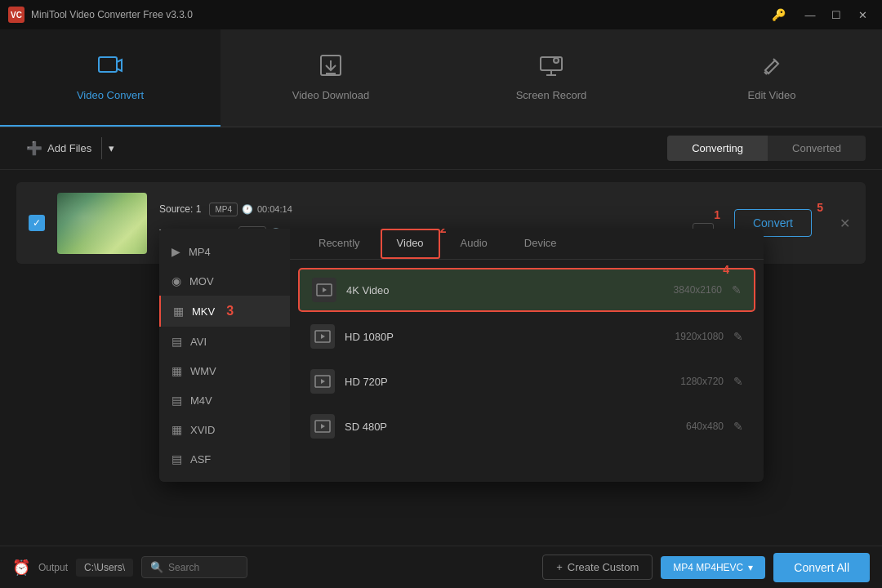 The width and height of the screenshot is (882, 588). What do you see at coordinates (53, 568) in the screenshot?
I see `output-label: Output` at bounding box center [53, 568].